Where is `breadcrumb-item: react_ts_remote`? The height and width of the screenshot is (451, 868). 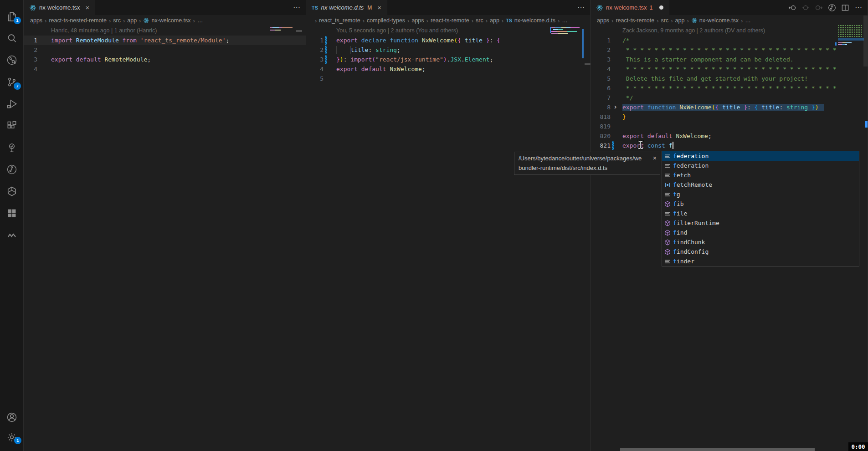 breadcrumb-item: react_ts_remote is located at coordinates (339, 20).